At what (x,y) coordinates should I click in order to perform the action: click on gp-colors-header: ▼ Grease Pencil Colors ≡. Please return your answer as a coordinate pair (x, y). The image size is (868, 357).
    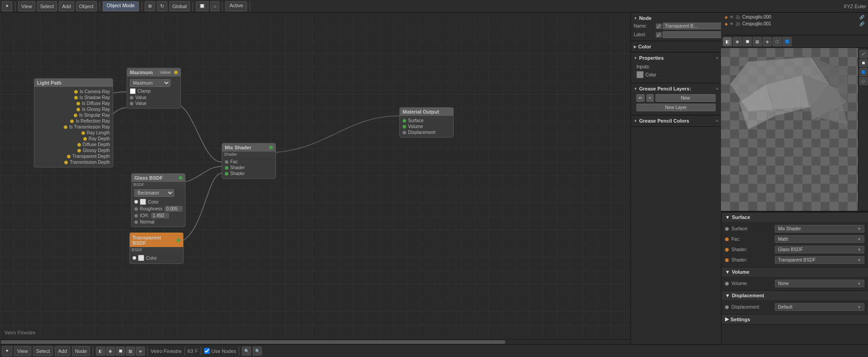
    Looking at the image, I should click on (676, 121).